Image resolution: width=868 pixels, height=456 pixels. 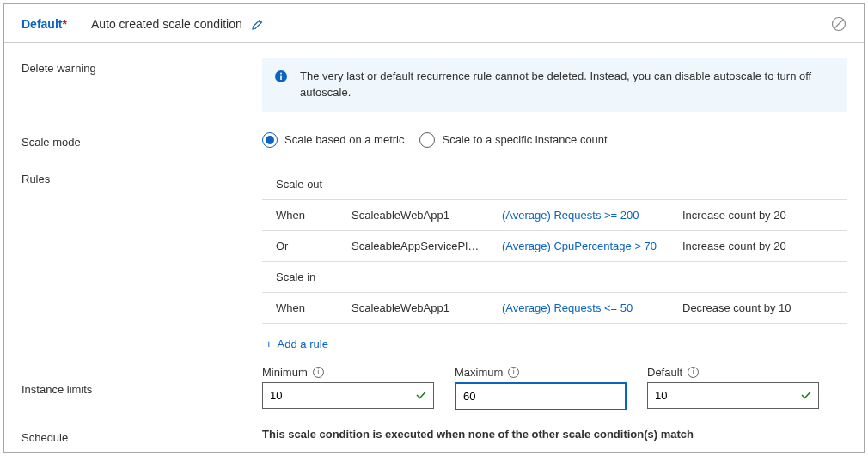 What do you see at coordinates (303, 344) in the screenshot?
I see `add-rule-label: Add a rule` at bounding box center [303, 344].